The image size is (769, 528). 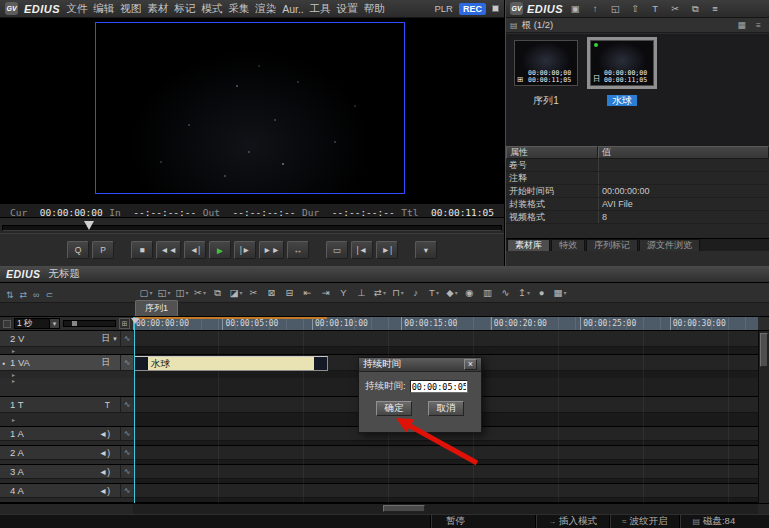 What do you see at coordinates (27, 472) in the screenshot?
I see `track-label: 3 A` at bounding box center [27, 472].